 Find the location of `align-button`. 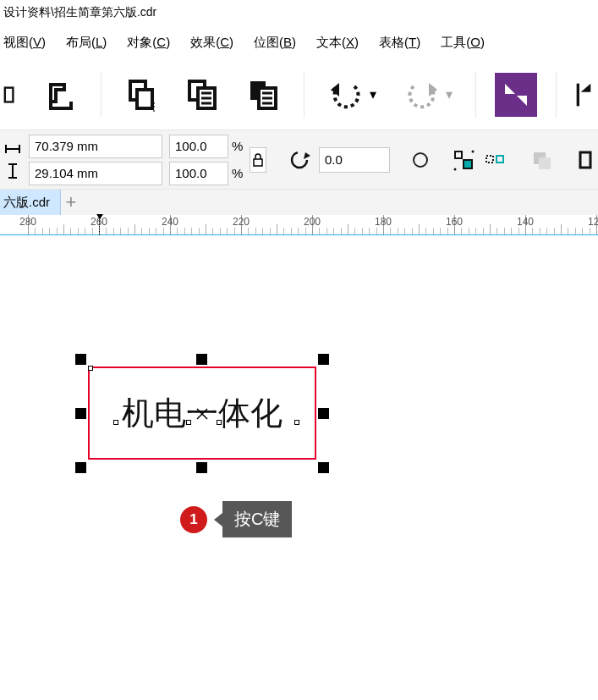

align-button is located at coordinates (464, 160).